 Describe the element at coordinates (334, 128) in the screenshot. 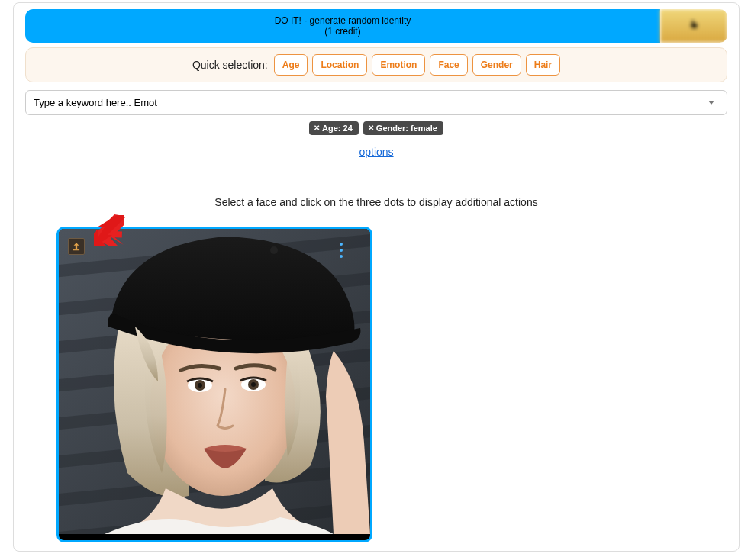

I see `chip-age: ✕ Age: 24` at that location.